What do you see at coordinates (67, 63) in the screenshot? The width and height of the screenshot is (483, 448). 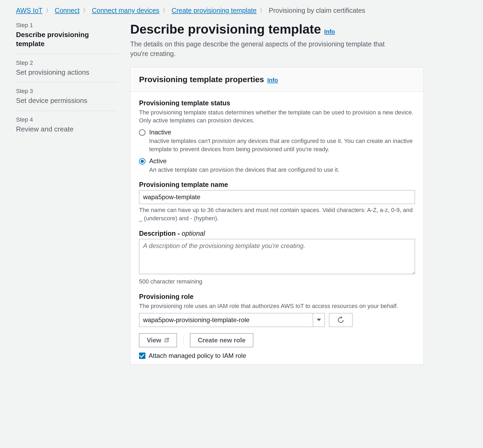 I see `step-number: Step 2` at bounding box center [67, 63].